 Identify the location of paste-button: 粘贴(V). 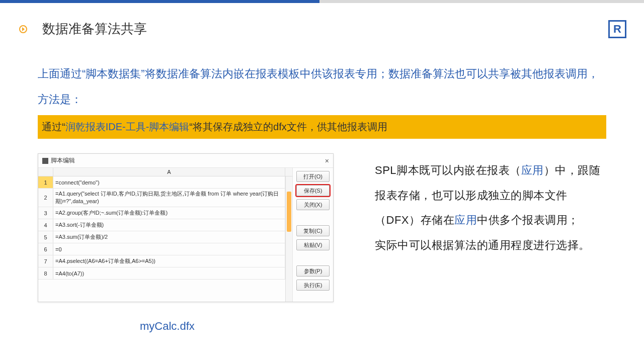
(313, 245).